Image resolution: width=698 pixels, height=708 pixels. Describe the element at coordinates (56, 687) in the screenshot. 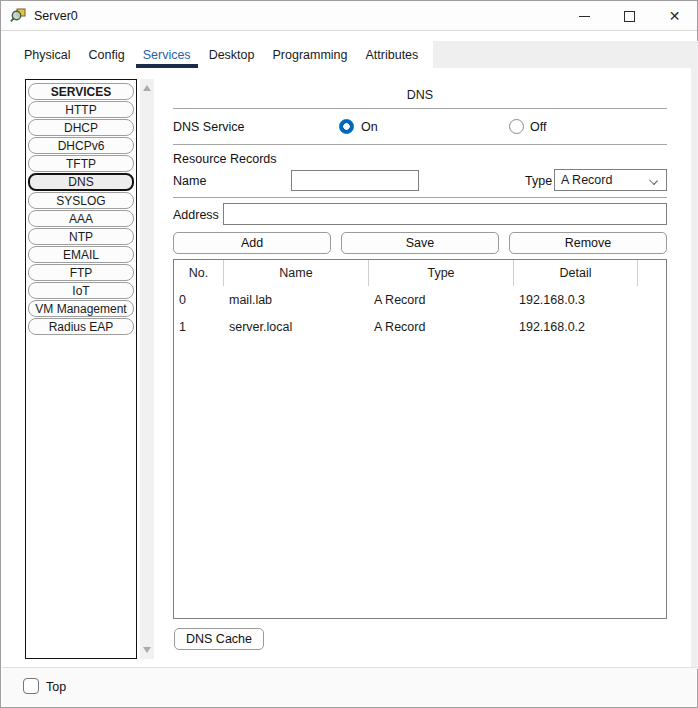

I see `top-checkbox-label: Top` at that location.